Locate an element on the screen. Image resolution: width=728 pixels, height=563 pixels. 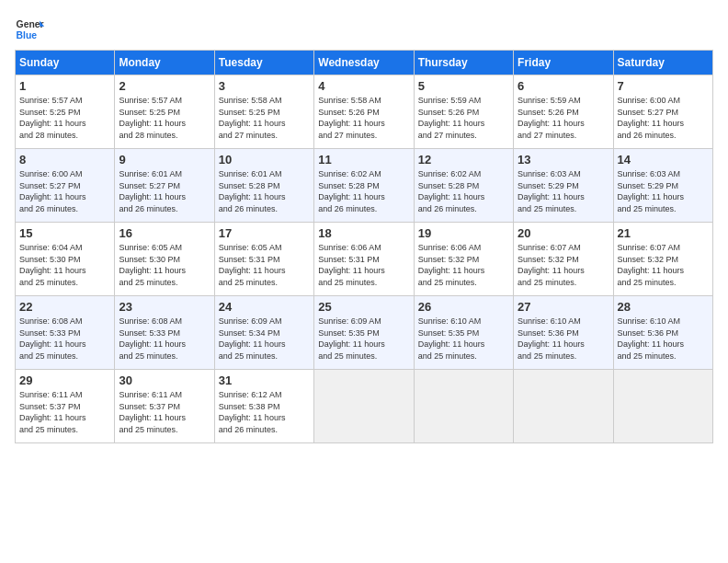
calendar-cell: 20Sunrise: 6:07 AM Sunset: 5:32 PM Dayli… is located at coordinates (563, 259).